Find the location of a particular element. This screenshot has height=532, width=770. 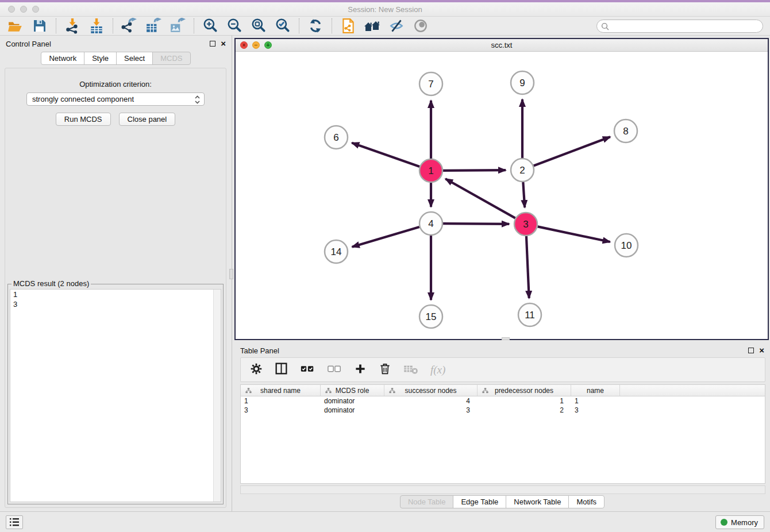

column-header-shared-name: shared name is located at coordinates (280, 391).